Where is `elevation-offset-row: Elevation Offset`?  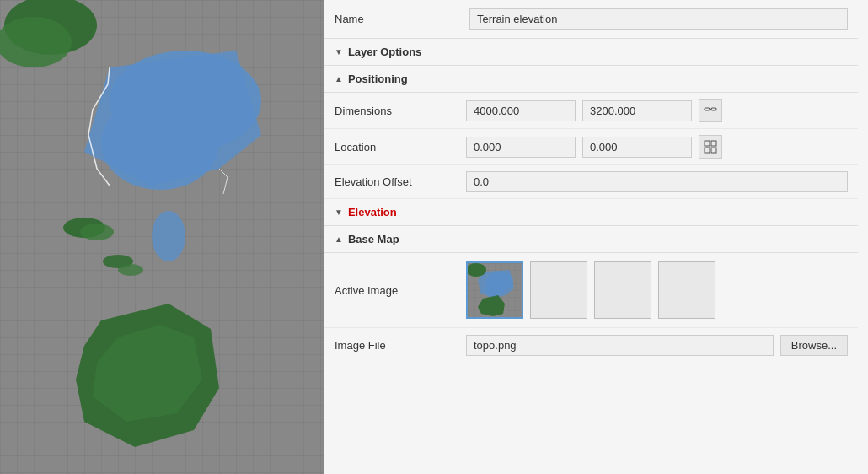 elevation-offset-row: Elevation Offset is located at coordinates (592, 182).